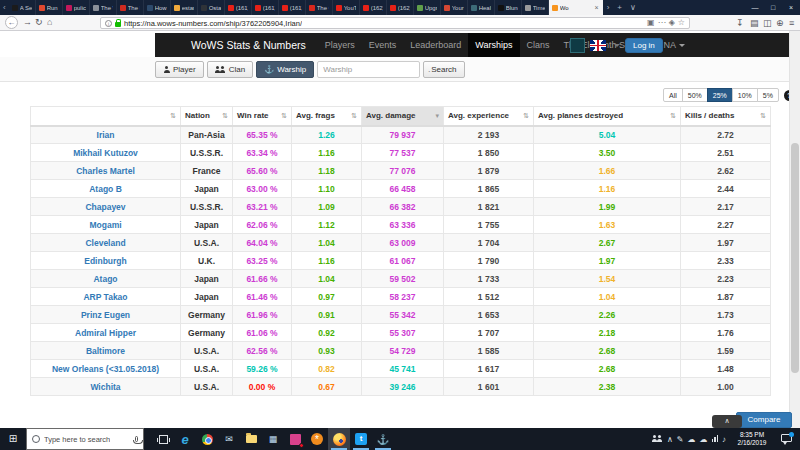 Image resolution: width=800 pixels, height=450 pixels. What do you see at coordinates (598, 46) in the screenshot?
I see `language-flag-uk-icon` at bounding box center [598, 46].